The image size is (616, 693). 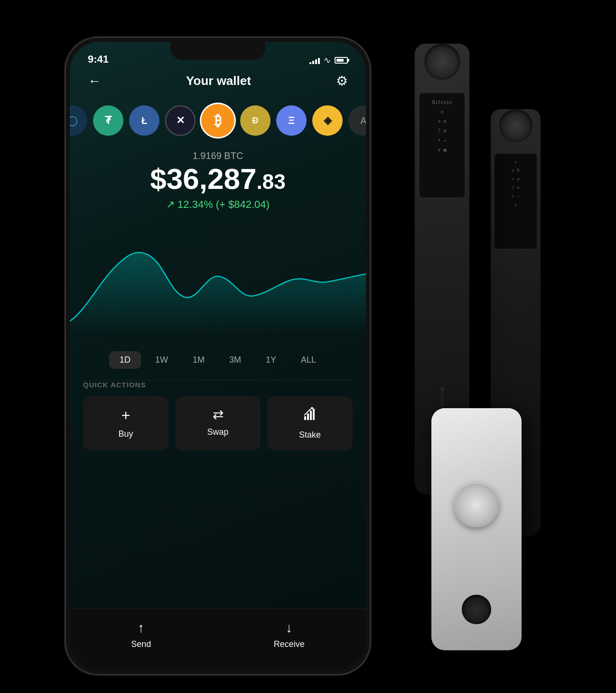 I want to click on hw1-top-button, so click(x=442, y=62).